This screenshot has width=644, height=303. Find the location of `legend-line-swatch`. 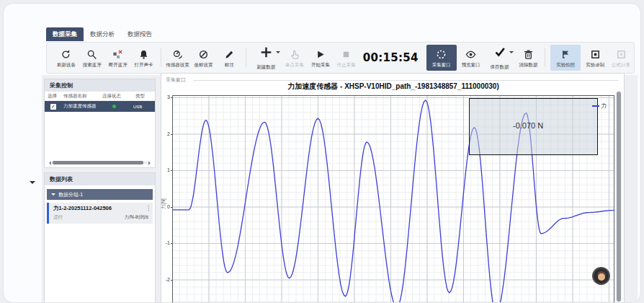

legend-line-swatch is located at coordinates (596, 106).